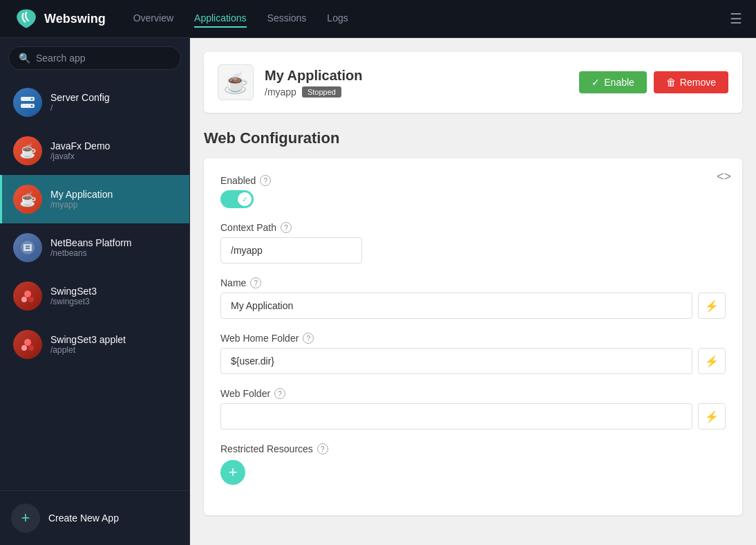  What do you see at coordinates (473, 361) in the screenshot?
I see `web-home-folder-input-row: ⚡` at bounding box center [473, 361].